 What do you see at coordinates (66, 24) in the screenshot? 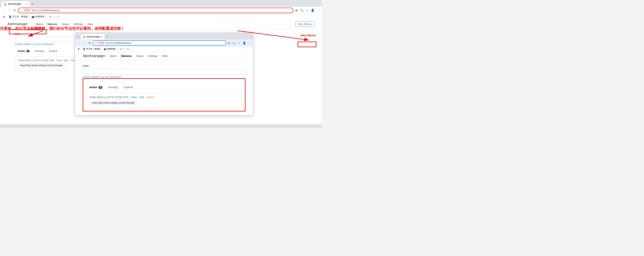
I see `am-nav-status-1: Status` at bounding box center [66, 24].